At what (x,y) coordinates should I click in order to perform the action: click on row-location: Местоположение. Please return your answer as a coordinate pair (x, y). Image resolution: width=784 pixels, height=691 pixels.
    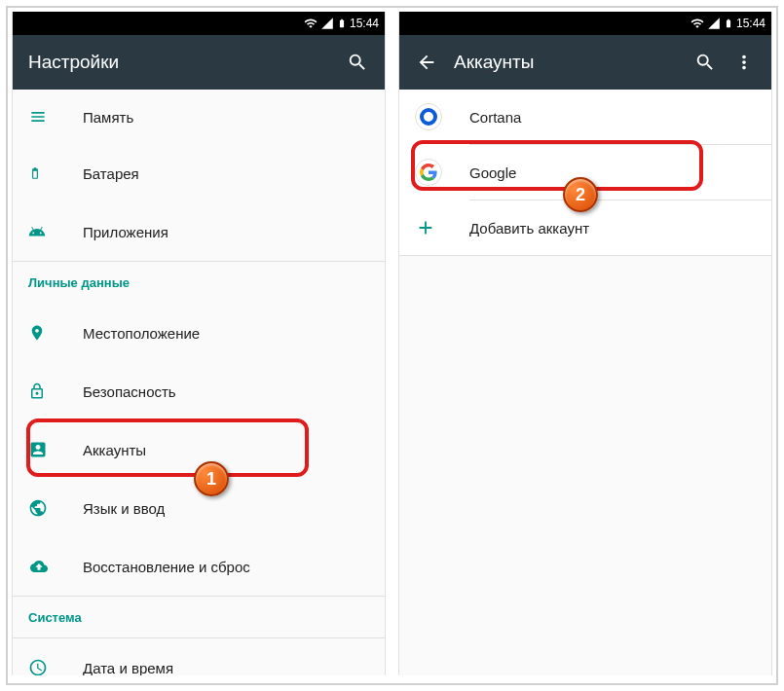
    Looking at the image, I should click on (199, 333).